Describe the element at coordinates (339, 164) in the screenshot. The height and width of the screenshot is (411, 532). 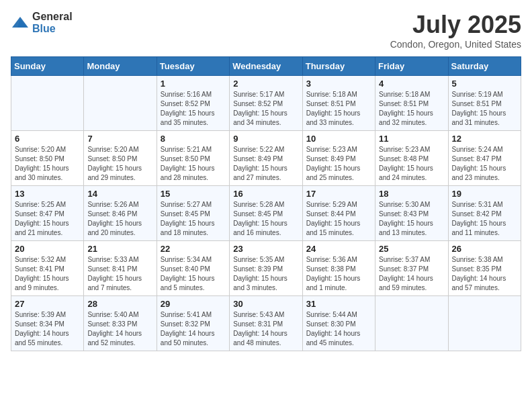
I see `day-info: Sunrise: 5:23 AM Sunset: 8:49 PM Dayligh…` at that location.